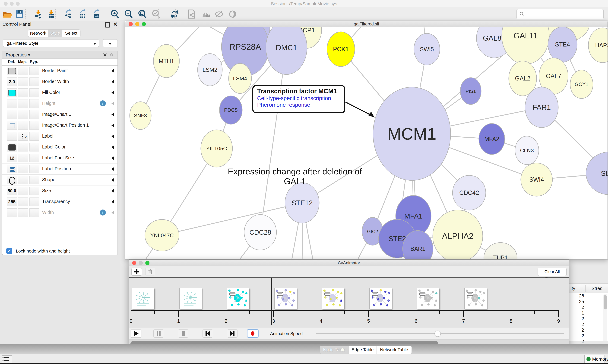  Describe the element at coordinates (206, 14) in the screenshot. I see `birds-eye-icon` at that location.